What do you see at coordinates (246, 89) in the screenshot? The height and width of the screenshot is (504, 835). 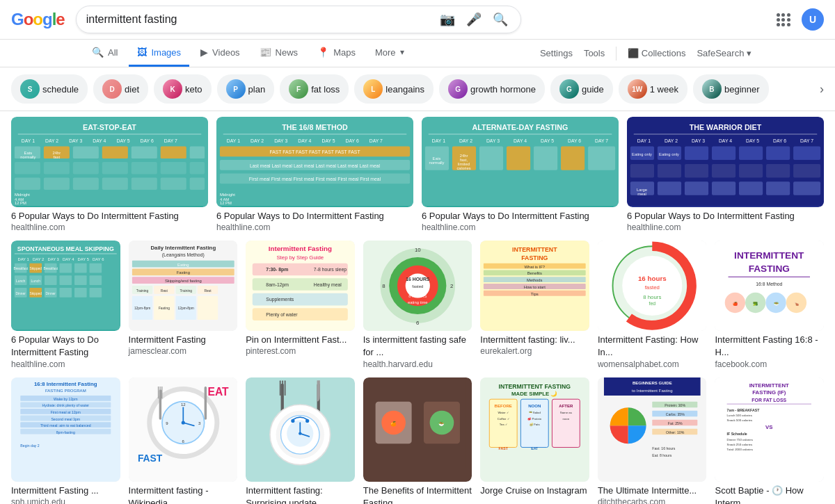 I see `filter-chip-plan: P plan` at bounding box center [246, 89].